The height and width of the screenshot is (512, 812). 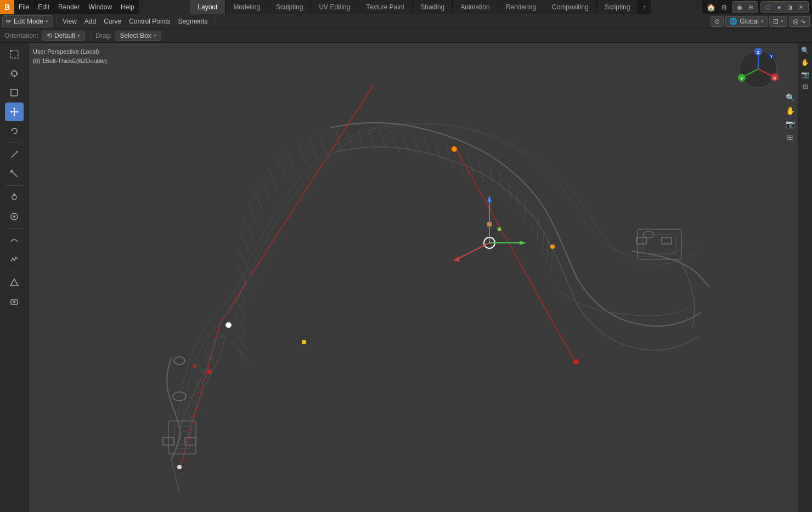 What do you see at coordinates (805, 50) in the screenshot?
I see `rt-zoom: 🔍` at bounding box center [805, 50].